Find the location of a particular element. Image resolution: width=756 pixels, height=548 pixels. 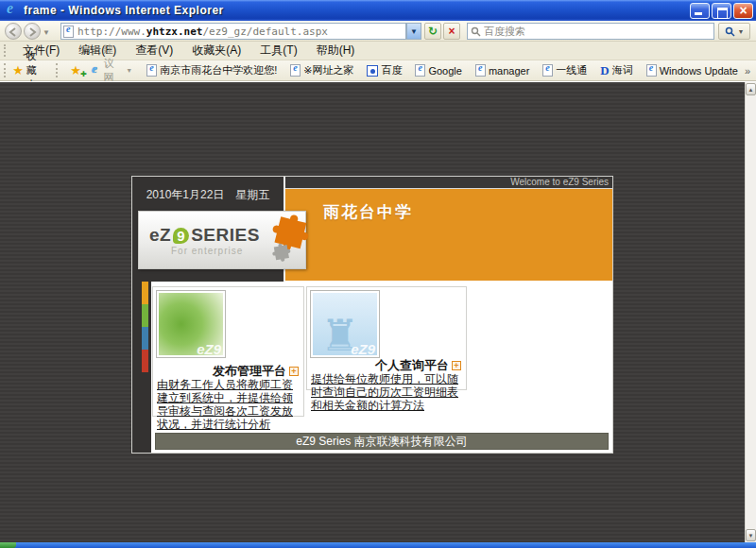

publish-panel-description-link: 由财务工作人员将教师工资建立到系统中，并提供给领导审核与查阅各次工资发放状况，并… is located at coordinates (229, 404).